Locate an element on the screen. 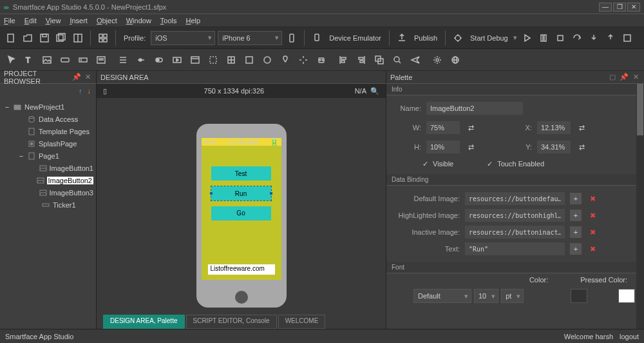  switch-icon is located at coordinates (159, 60).